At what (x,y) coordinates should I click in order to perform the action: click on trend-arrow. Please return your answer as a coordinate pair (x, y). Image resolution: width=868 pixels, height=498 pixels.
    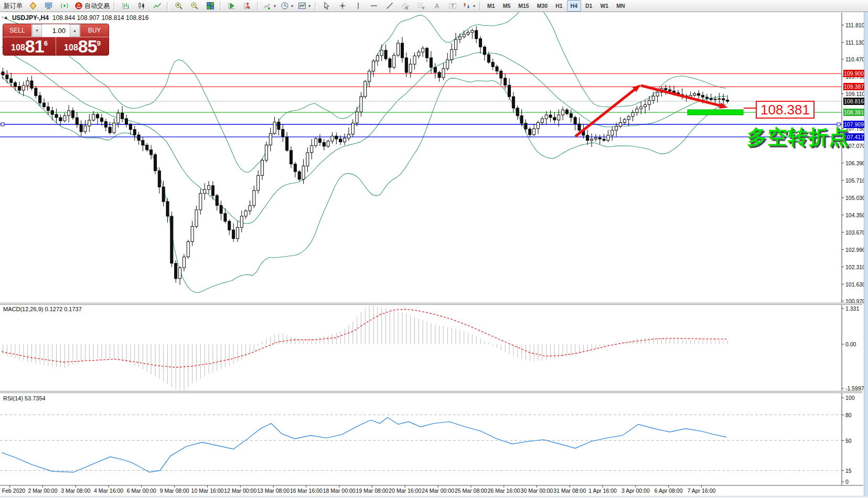
    Looking at the image, I should click on (681, 96).